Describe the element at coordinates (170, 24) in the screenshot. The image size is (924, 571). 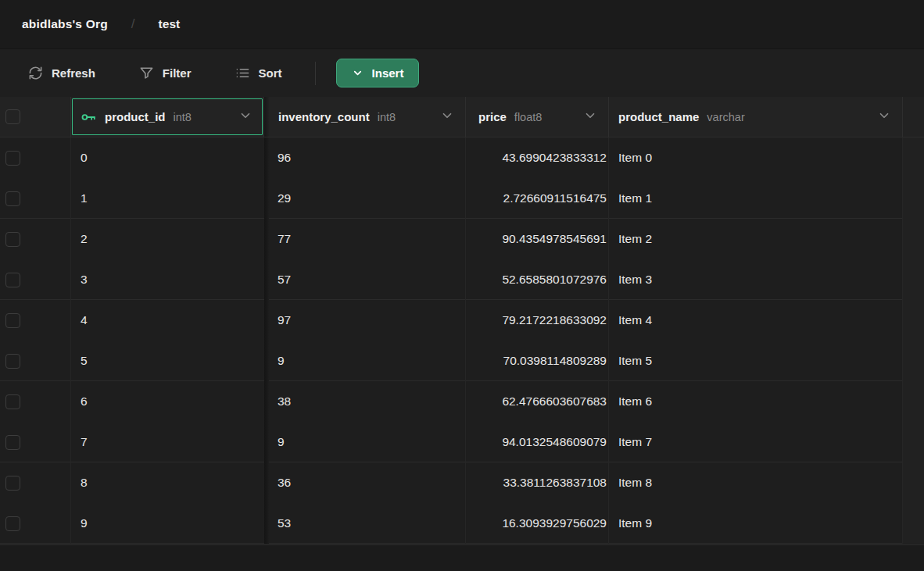
I see `breadcrumb-table-name: test` at that location.